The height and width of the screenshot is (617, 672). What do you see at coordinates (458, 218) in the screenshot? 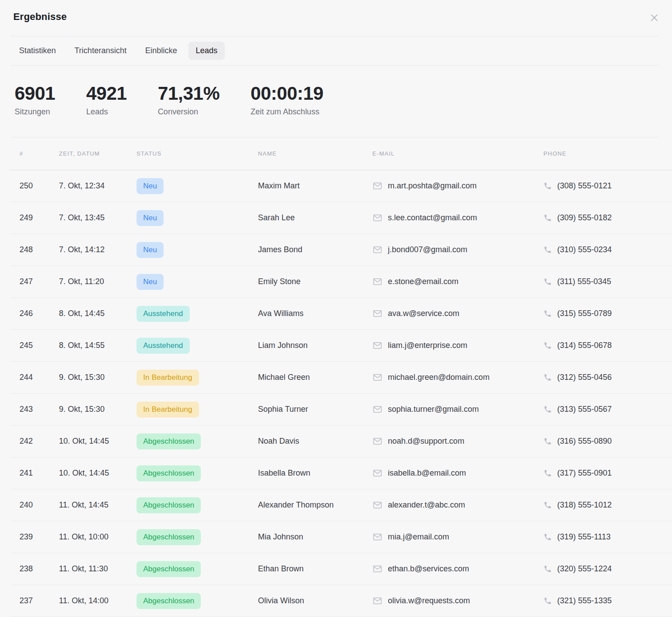
I see `row-email-cell: s.lee.contact@gmail.com` at bounding box center [458, 218].